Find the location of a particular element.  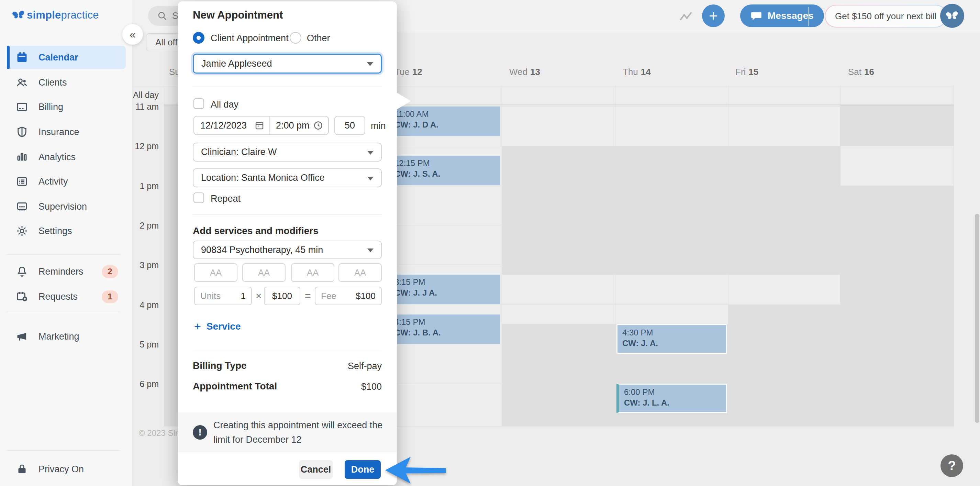

create-button: + is located at coordinates (713, 16).